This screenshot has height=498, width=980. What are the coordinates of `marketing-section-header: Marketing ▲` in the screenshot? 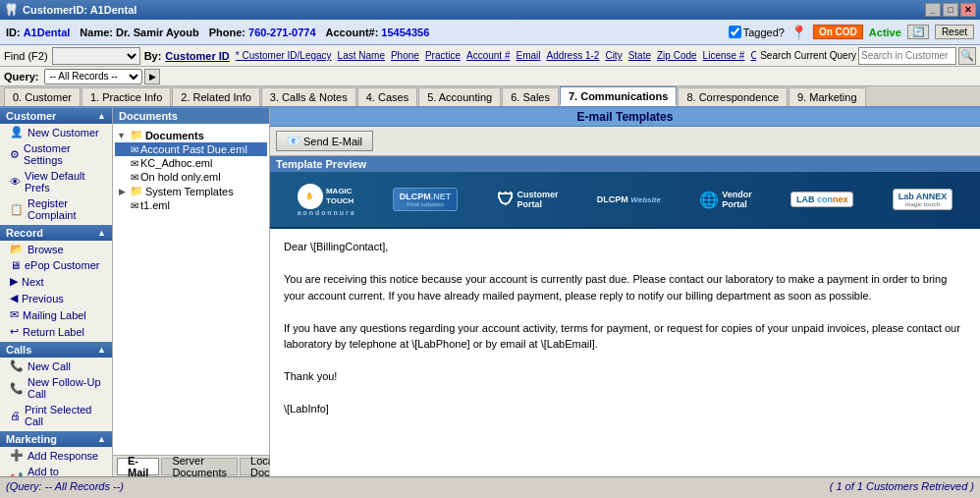 It's located at (56, 439).